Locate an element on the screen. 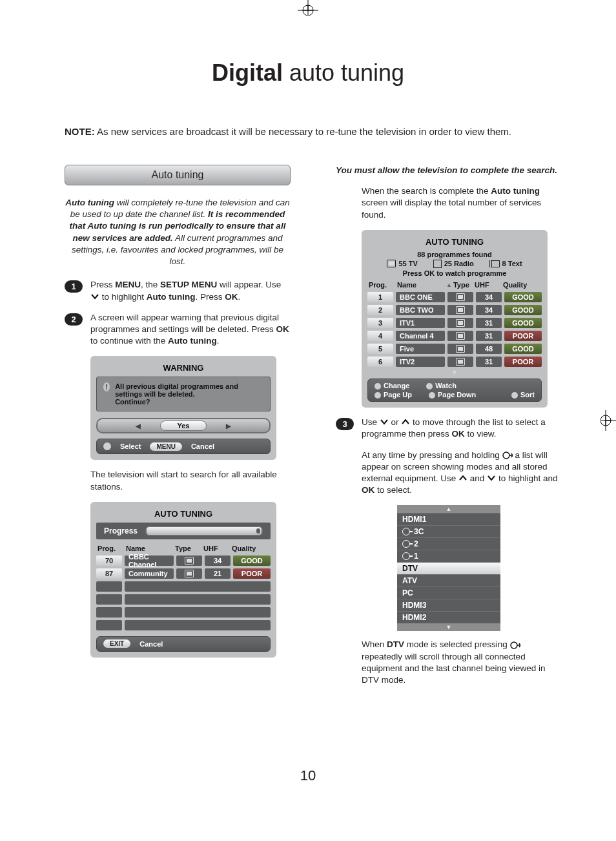 This screenshot has height=841, width=616. results-row: 5Five48GOOD is located at coordinates (455, 349).